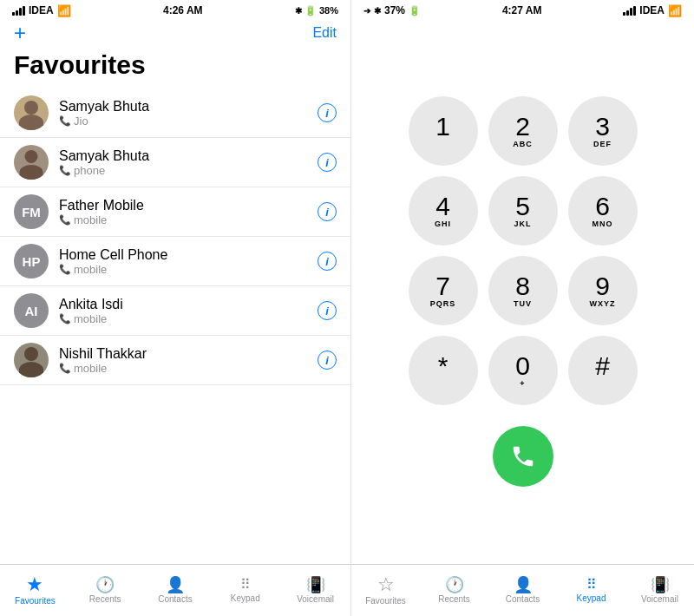 The width and height of the screenshot is (694, 616). What do you see at coordinates (443, 211) in the screenshot?
I see `key-4: 4 GHI` at bounding box center [443, 211].